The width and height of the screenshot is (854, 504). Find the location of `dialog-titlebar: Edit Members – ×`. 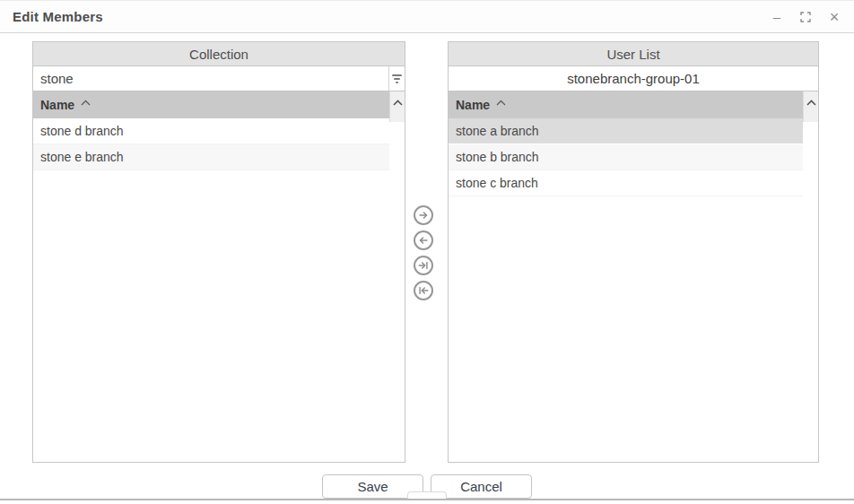

dialog-titlebar: Edit Members – × is located at coordinates (427, 17).